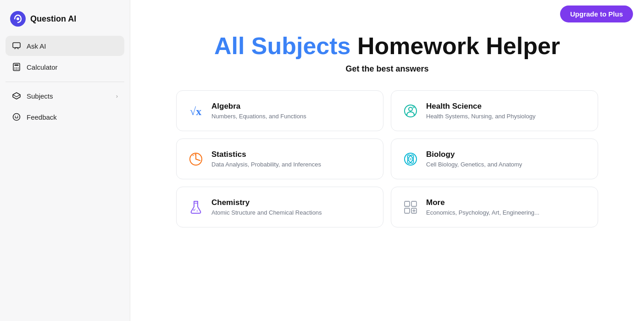 This screenshot has width=644, height=321. I want to click on logo-icon, so click(18, 19).